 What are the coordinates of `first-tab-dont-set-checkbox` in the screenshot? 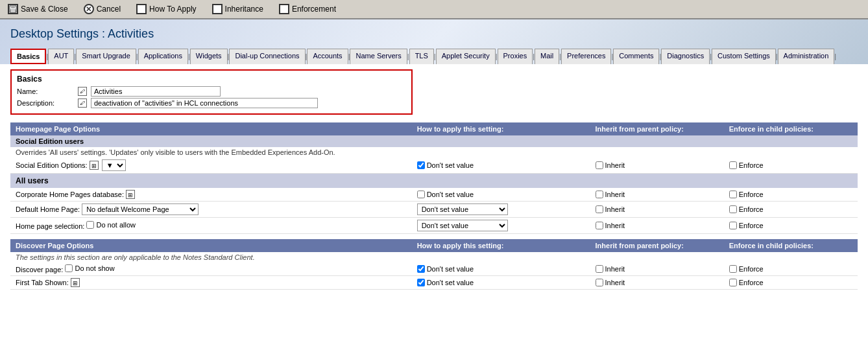 It's located at (421, 283).